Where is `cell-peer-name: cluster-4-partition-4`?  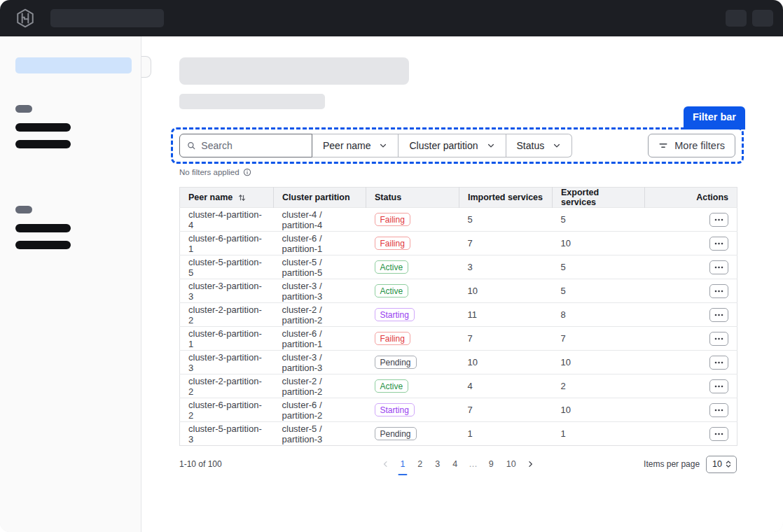 cell-peer-name: cluster-4-partition-4 is located at coordinates (227, 220).